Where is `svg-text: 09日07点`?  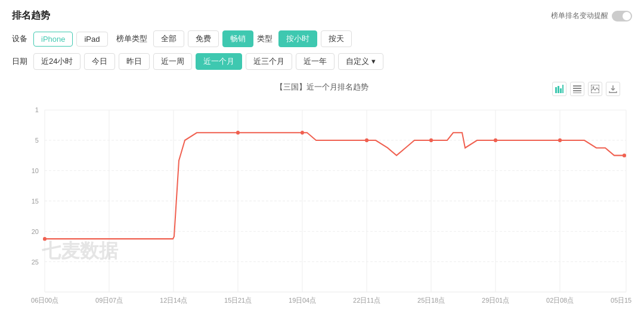 svg-text: 09日07点 is located at coordinates (109, 300).